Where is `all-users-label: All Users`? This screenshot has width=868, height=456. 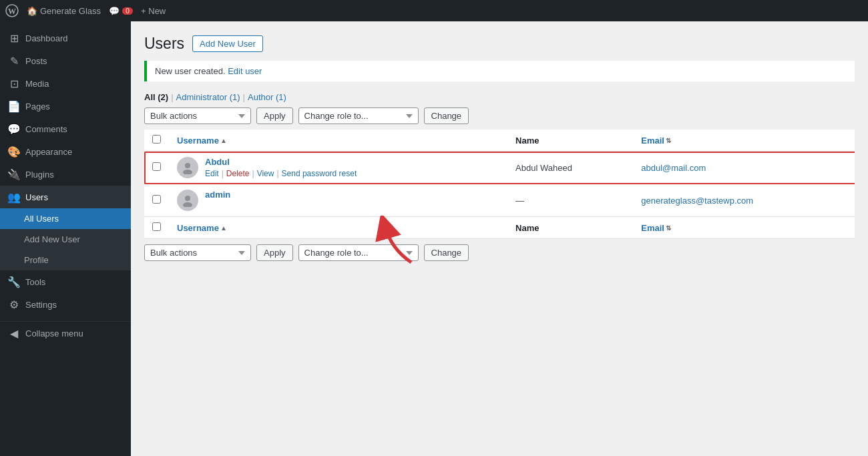 all-users-label: All Users is located at coordinates (41, 219).